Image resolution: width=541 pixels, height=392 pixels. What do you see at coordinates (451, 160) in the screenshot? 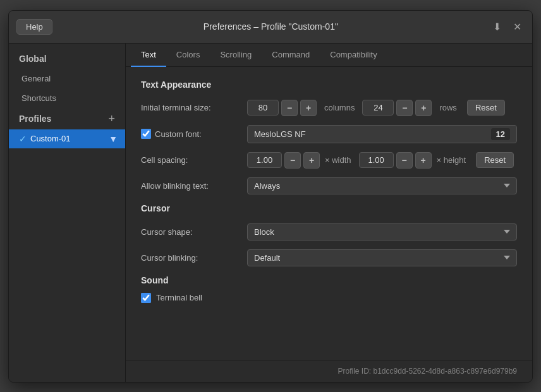
I see `cell-height-unit: × height` at bounding box center [451, 160].